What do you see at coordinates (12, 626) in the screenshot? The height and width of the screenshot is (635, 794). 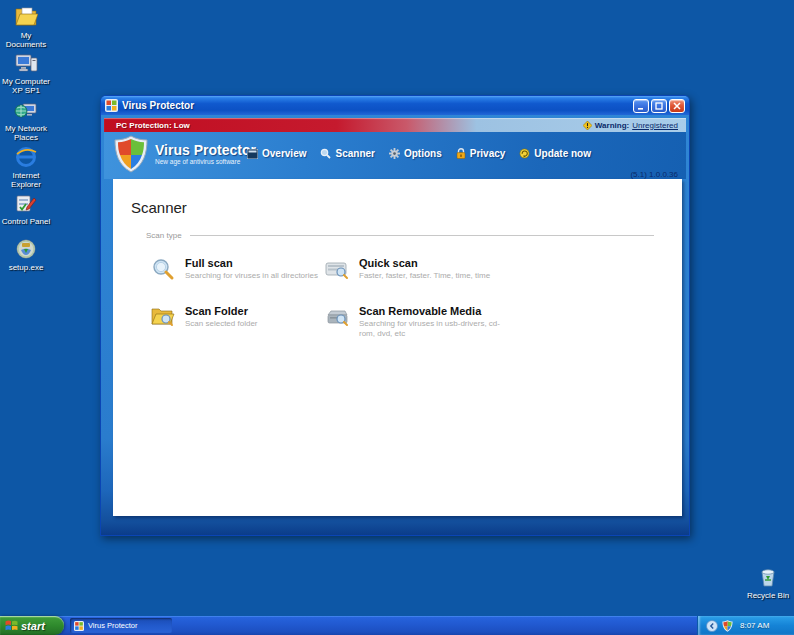 I see `windows-flag-icon` at bounding box center [12, 626].